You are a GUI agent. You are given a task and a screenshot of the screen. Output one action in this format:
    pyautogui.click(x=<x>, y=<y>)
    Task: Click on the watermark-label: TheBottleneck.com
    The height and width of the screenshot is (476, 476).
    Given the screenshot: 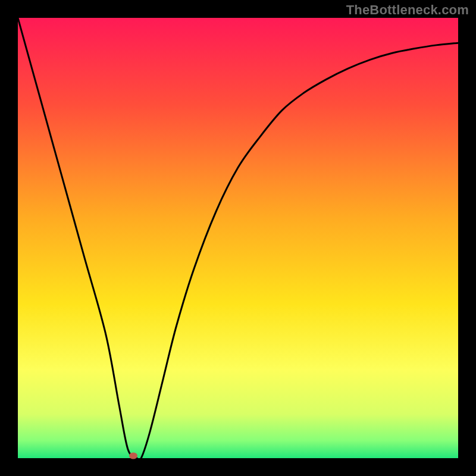 What is the action you would take?
    pyautogui.click(x=408, y=10)
    